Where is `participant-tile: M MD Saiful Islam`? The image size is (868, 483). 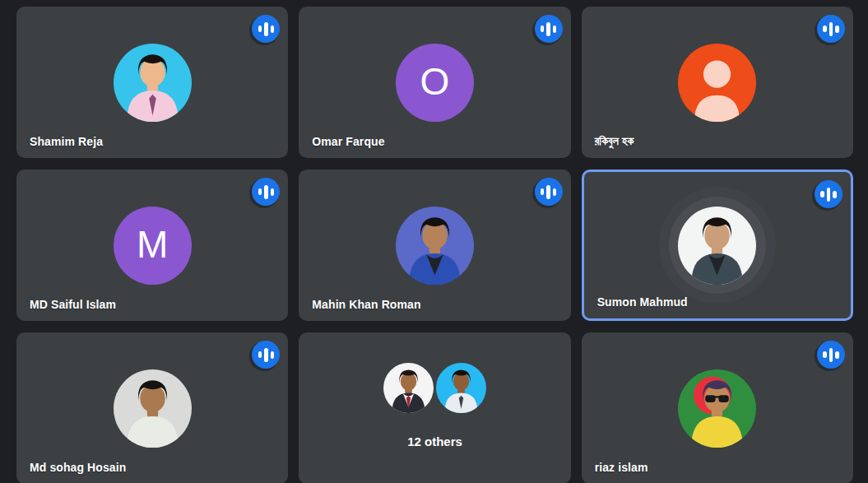 participant-tile: M MD Saiful Islam is located at coordinates (152, 245).